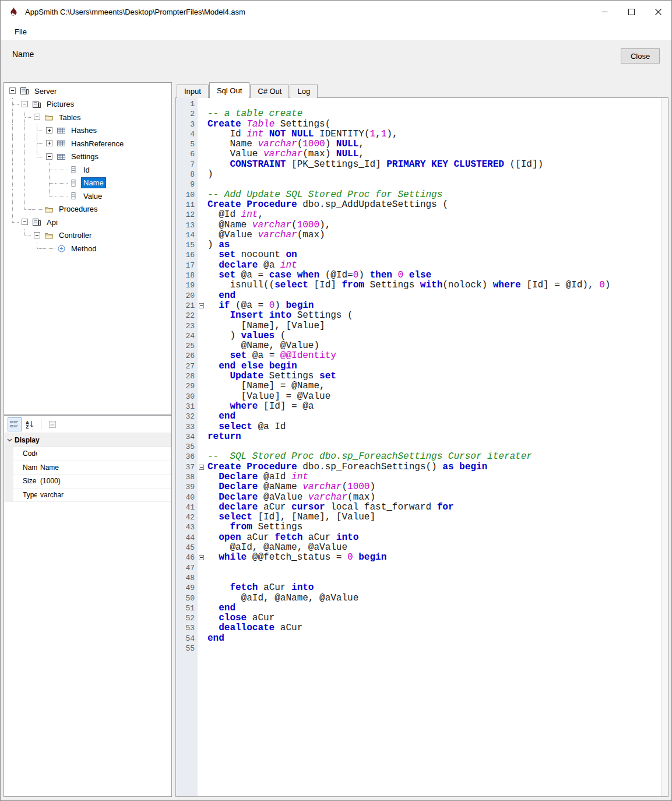 This screenshot has height=801, width=672. Describe the element at coordinates (418, 175) in the screenshot. I see `code-line: 8)` at that location.